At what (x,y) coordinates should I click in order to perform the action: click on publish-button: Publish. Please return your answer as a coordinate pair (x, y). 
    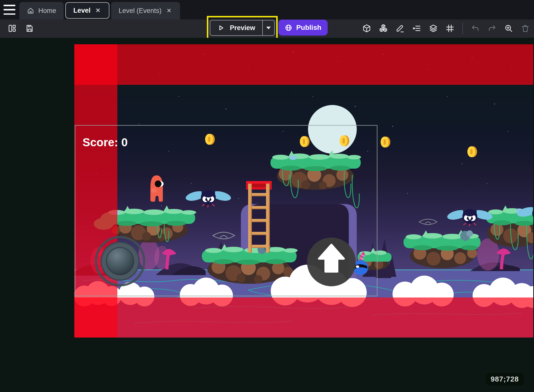
    Looking at the image, I should click on (303, 28).